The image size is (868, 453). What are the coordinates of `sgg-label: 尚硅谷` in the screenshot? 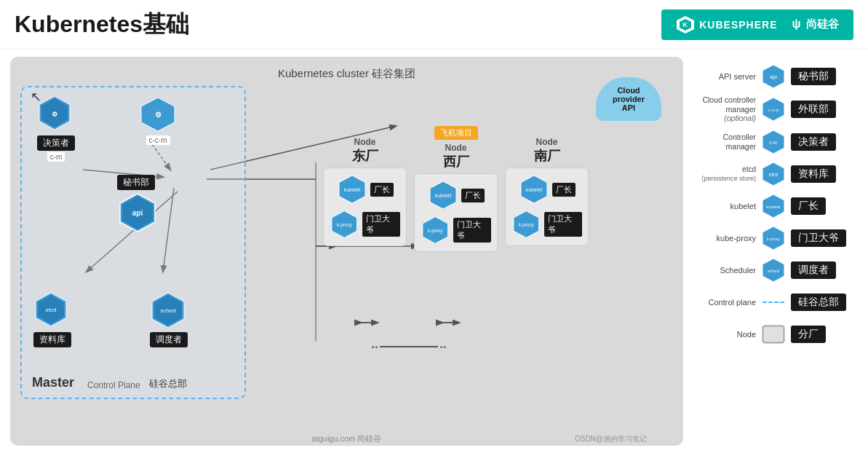 It's located at (822, 23).